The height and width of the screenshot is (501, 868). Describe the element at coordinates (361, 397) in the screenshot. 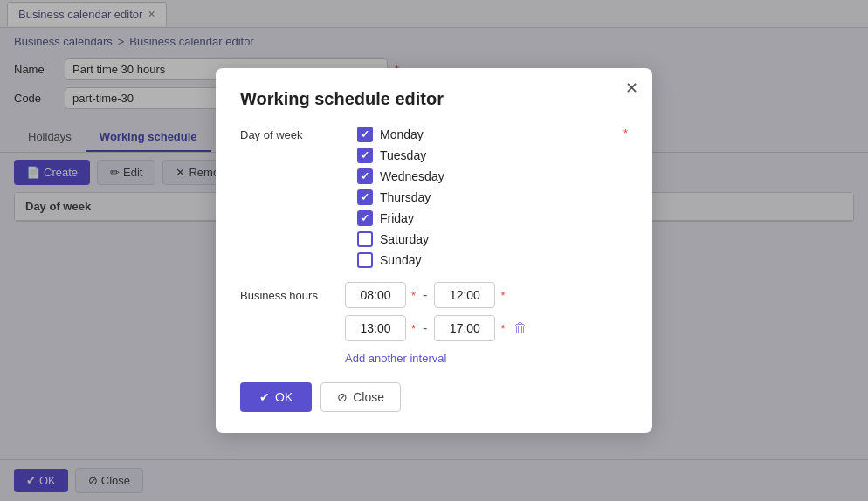

I see `modal-close-modal-button: ⊘ Close` at that location.